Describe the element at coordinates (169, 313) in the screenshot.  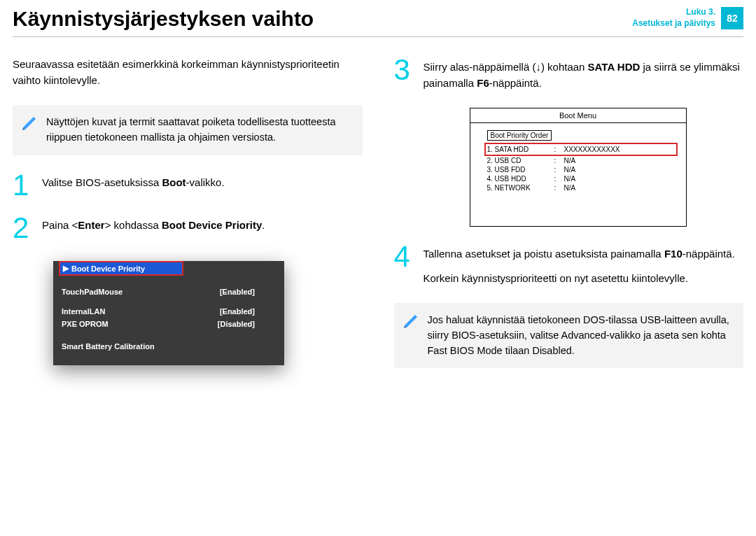
I see `bios-panel: ▶ Boot Device Priority TouchPadMouse [En…` at that location.